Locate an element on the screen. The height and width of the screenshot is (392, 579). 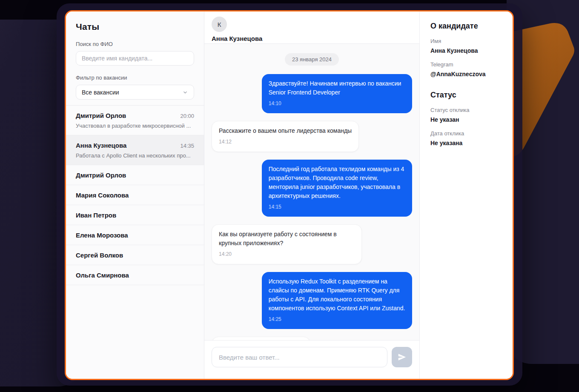
chat-item-name: Мария Соколова is located at coordinates (102, 195).